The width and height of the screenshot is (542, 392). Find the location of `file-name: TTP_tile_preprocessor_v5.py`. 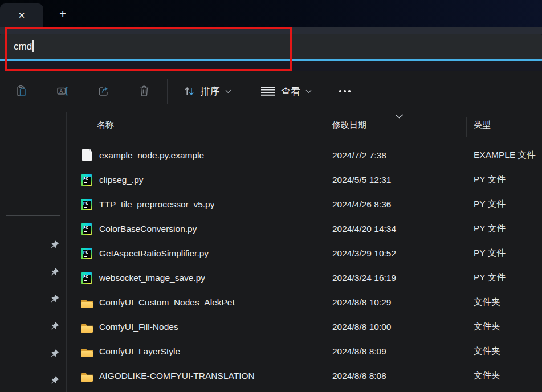

file-name: TTP_tile_preprocessor_v5.py is located at coordinates (157, 205).